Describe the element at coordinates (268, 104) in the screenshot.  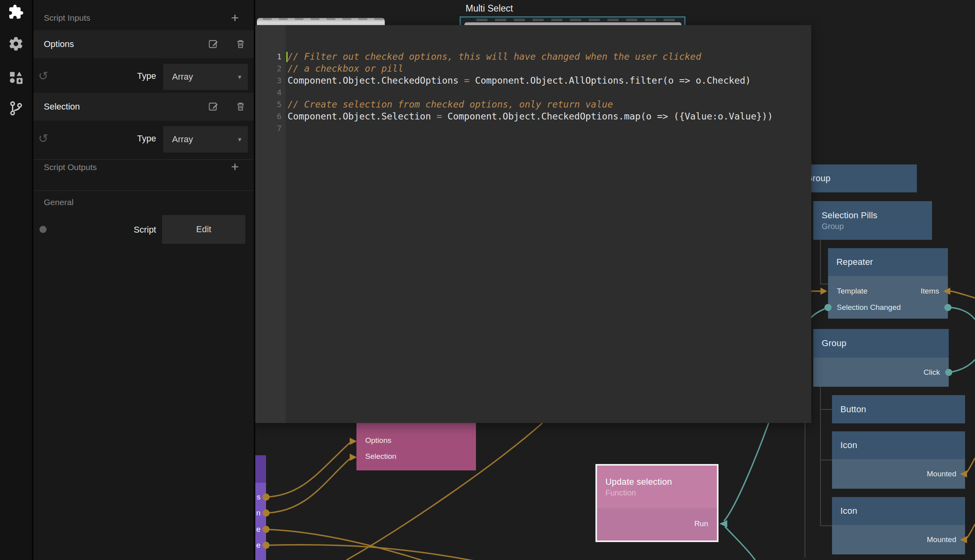
I see `line-number: 5` at that location.